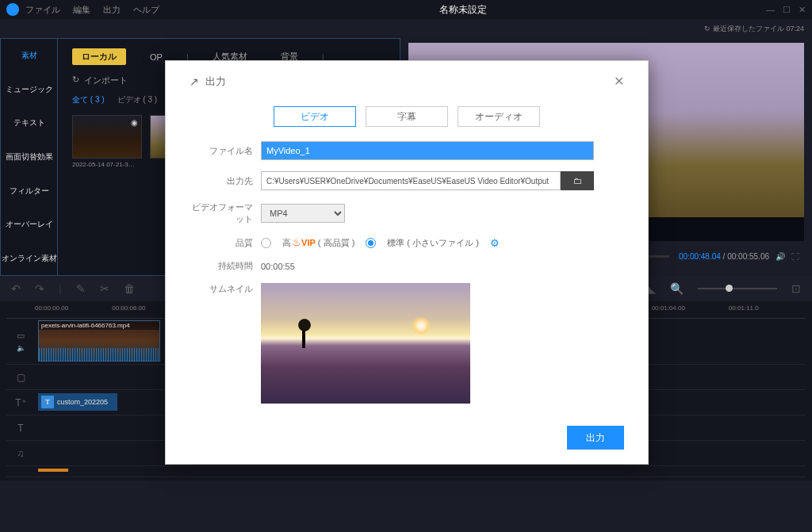 The width and height of the screenshot is (812, 532). Describe the element at coordinates (81, 289) in the screenshot. I see `edit-icon: ✎` at that location.